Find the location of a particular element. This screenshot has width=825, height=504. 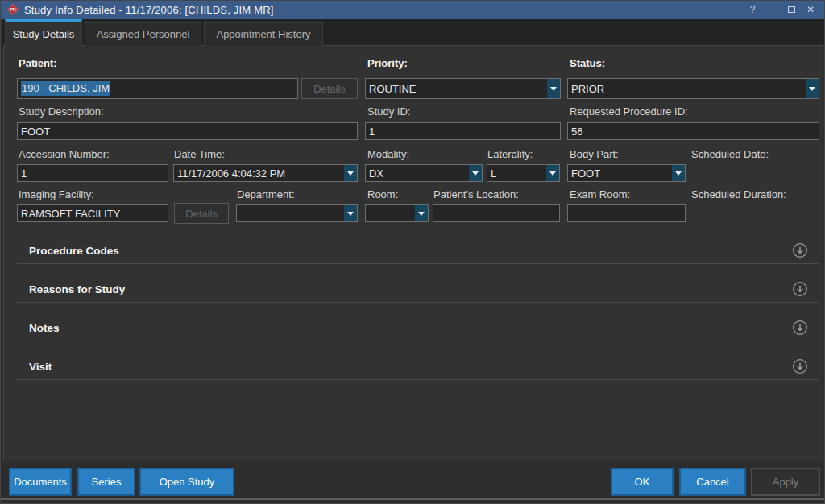

patients-location-input is located at coordinates (496, 213).